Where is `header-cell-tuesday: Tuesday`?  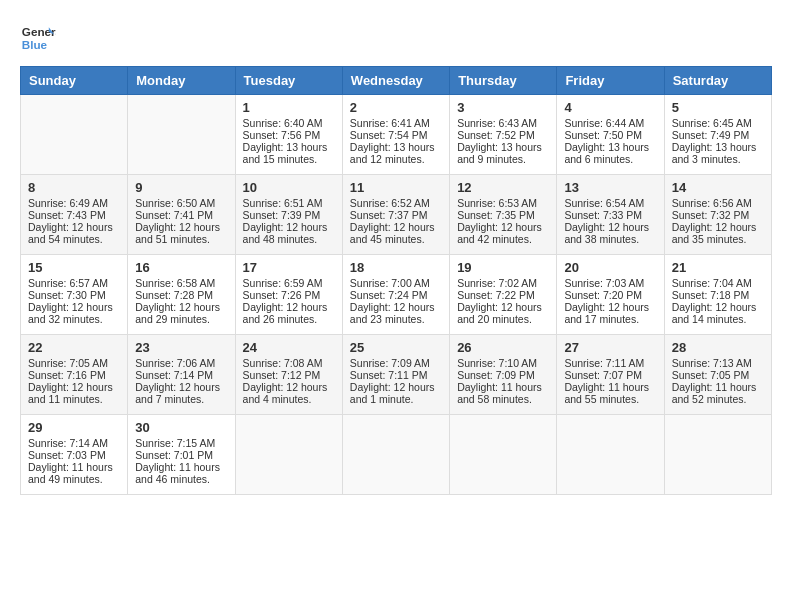
header-cell-tuesday: Tuesday is located at coordinates (288, 81).